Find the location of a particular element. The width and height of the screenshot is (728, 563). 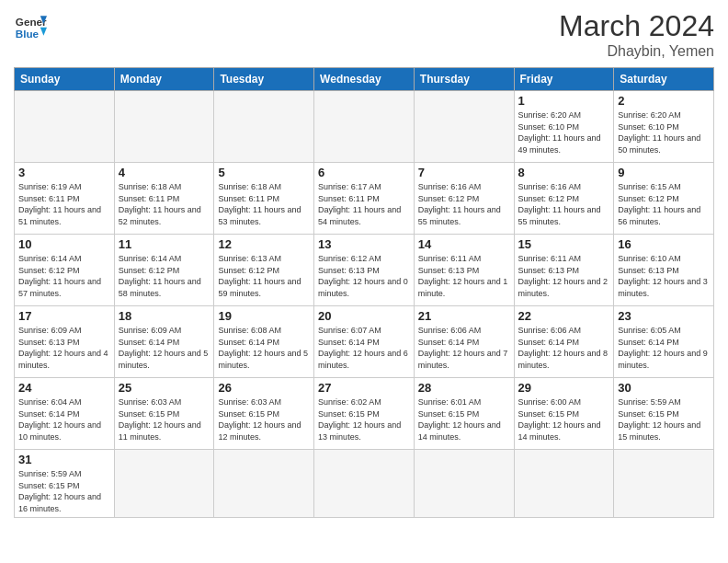

day-number: 21 is located at coordinates (464, 316).